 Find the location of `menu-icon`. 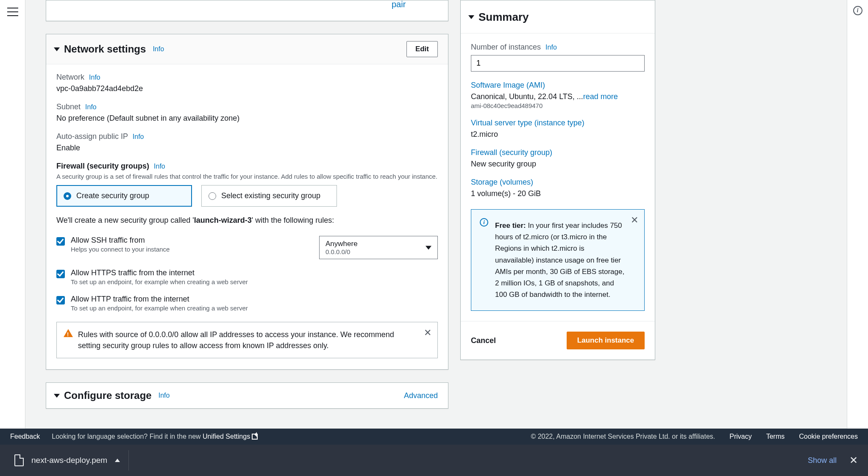

menu-icon is located at coordinates (13, 12).